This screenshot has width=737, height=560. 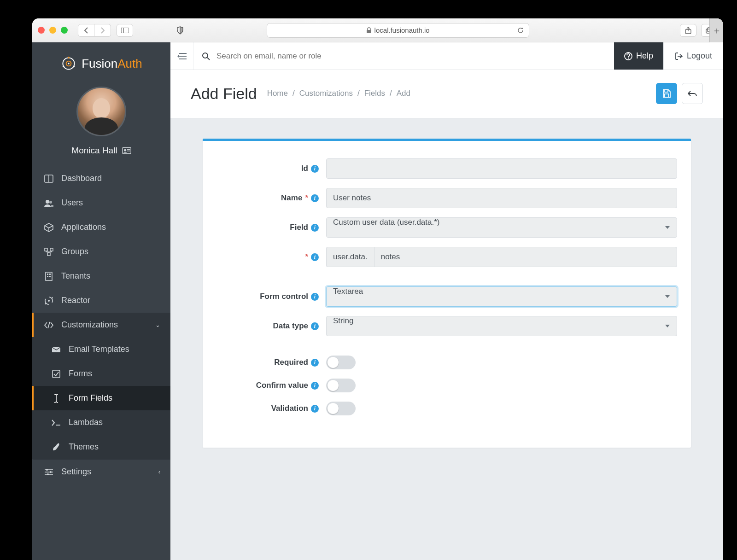 What do you see at coordinates (76, 300) in the screenshot?
I see `nav-label: Reactor` at bounding box center [76, 300].